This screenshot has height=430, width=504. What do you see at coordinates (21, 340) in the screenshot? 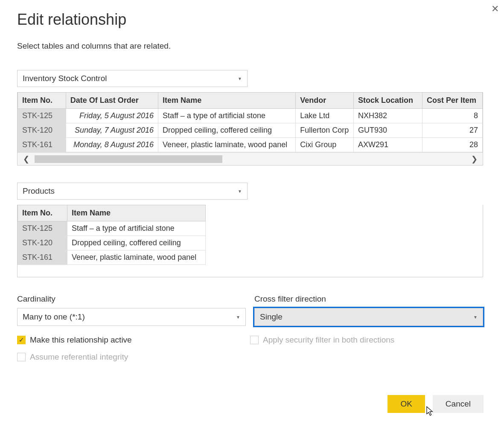
I see `checkbox-icon: ✓` at bounding box center [21, 340].